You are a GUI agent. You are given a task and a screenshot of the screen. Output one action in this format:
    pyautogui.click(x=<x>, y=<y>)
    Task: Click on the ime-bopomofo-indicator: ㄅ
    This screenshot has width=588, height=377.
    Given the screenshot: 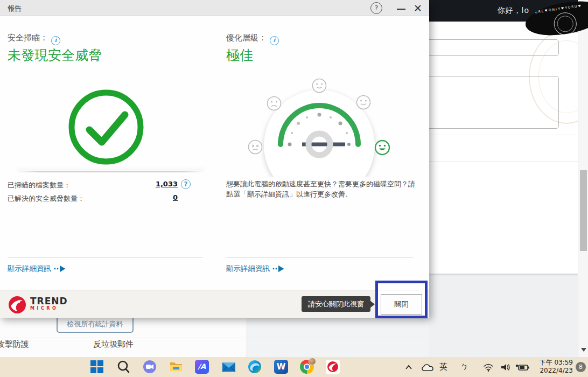 What is the action you would take?
    pyautogui.click(x=464, y=367)
    